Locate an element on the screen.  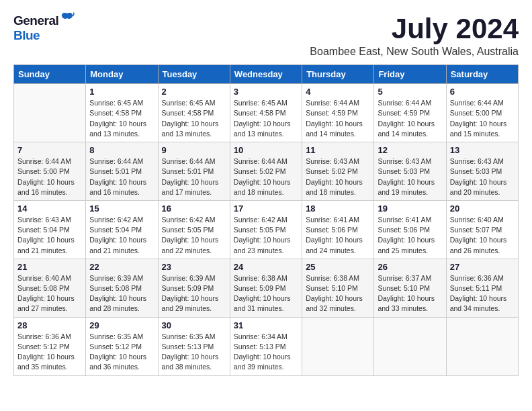
day-number: 8 is located at coordinates (122, 150).